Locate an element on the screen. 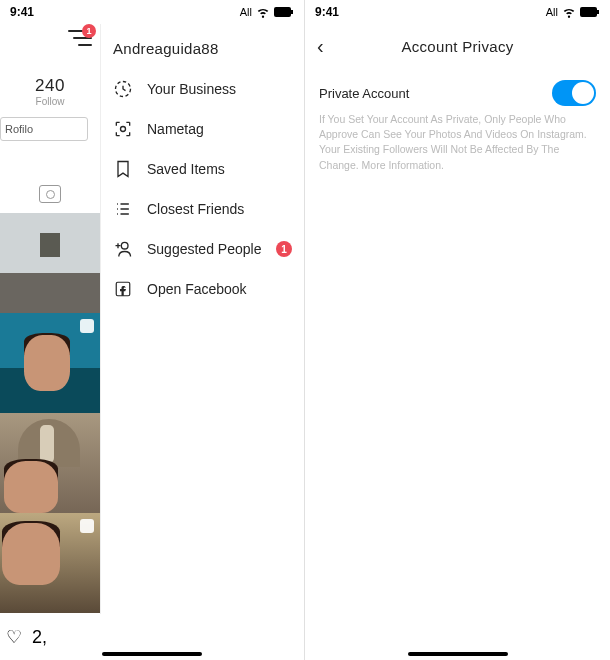 This screenshot has width=610, height=660. menu-your-business: Your Business is located at coordinates (202, 89).